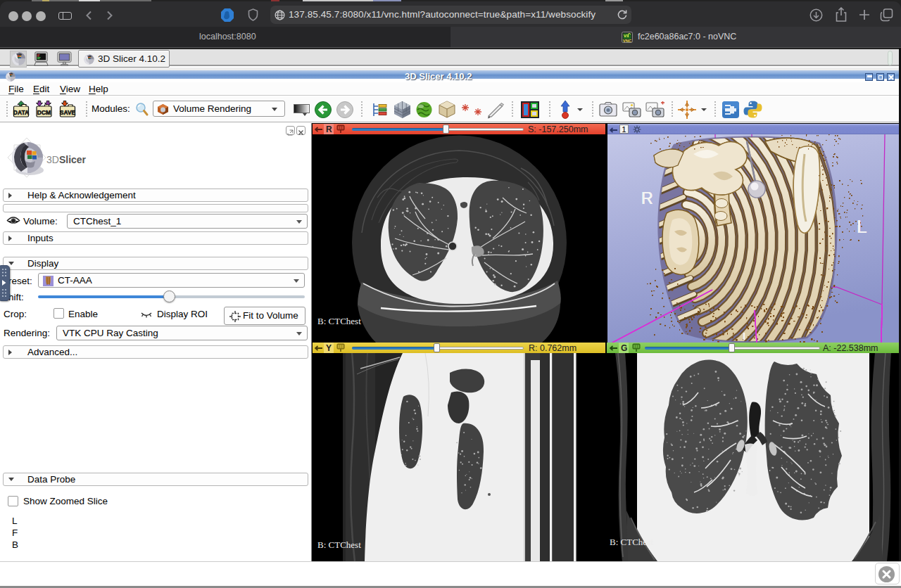  What do you see at coordinates (68, 113) in the screenshot?
I see `svg-text: SAVE` at bounding box center [68, 113].